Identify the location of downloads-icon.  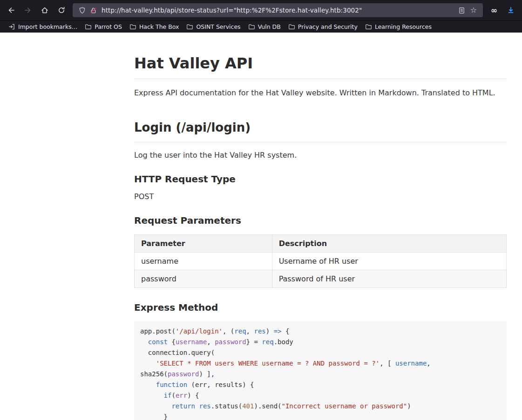
(511, 10).